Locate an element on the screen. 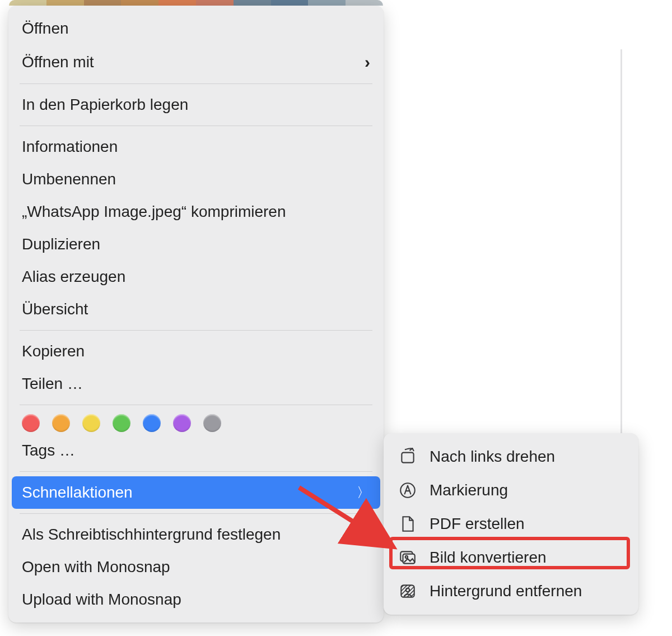 The image size is (672, 636). menu-trash-label: In den Papierkorb legen is located at coordinates (105, 105).